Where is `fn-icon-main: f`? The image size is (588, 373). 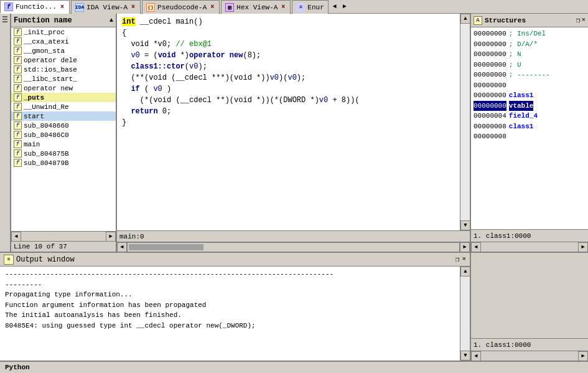 fn-icon-main: f is located at coordinates (17, 144).